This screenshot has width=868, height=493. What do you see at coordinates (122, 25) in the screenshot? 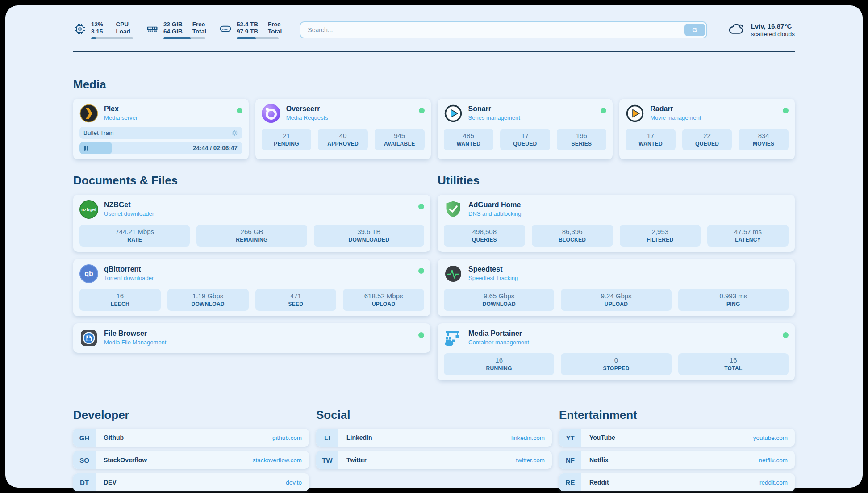
I see `cpu-label: CPU` at bounding box center [122, 25].